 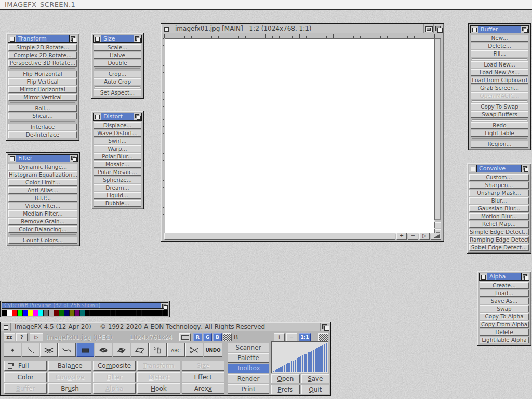 What do you see at coordinates (500, 80) in the screenshot?
I see `menu-button: Load from Clipboard` at bounding box center [500, 80].